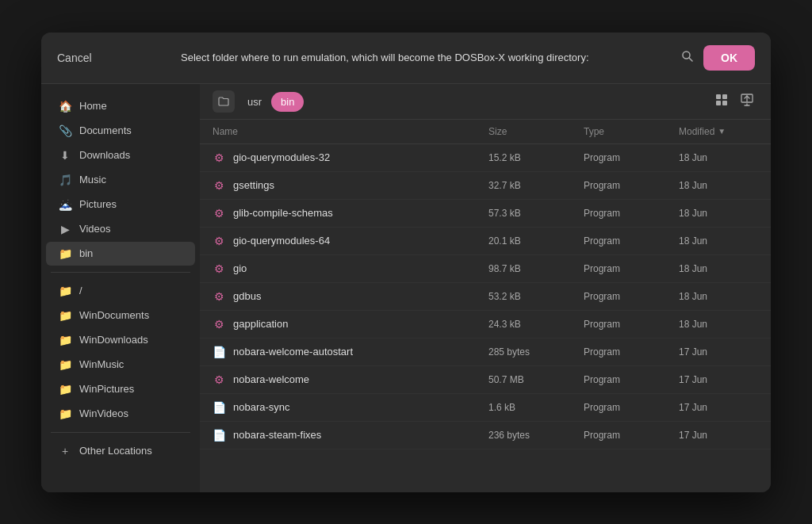  Describe the element at coordinates (65, 180) in the screenshot. I see `music-icon: 🎵` at that location.